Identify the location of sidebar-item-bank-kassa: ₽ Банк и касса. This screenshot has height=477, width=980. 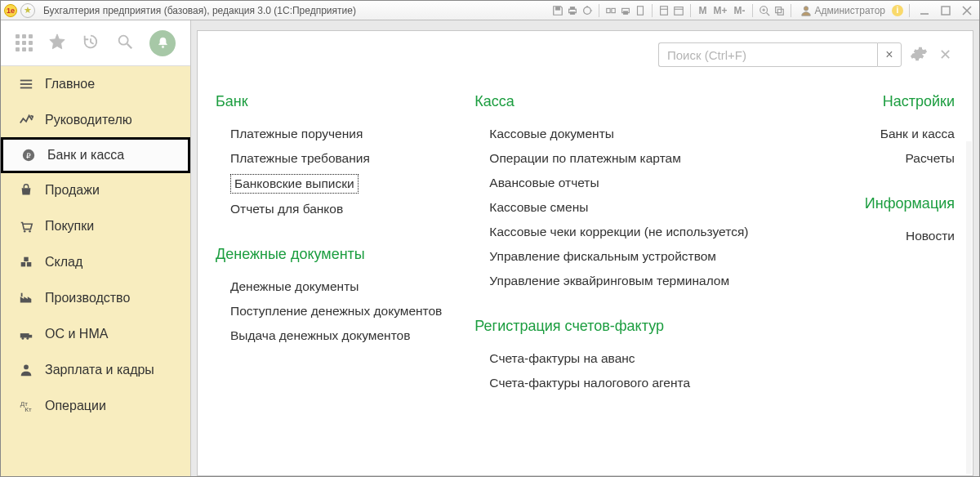
(96, 155).